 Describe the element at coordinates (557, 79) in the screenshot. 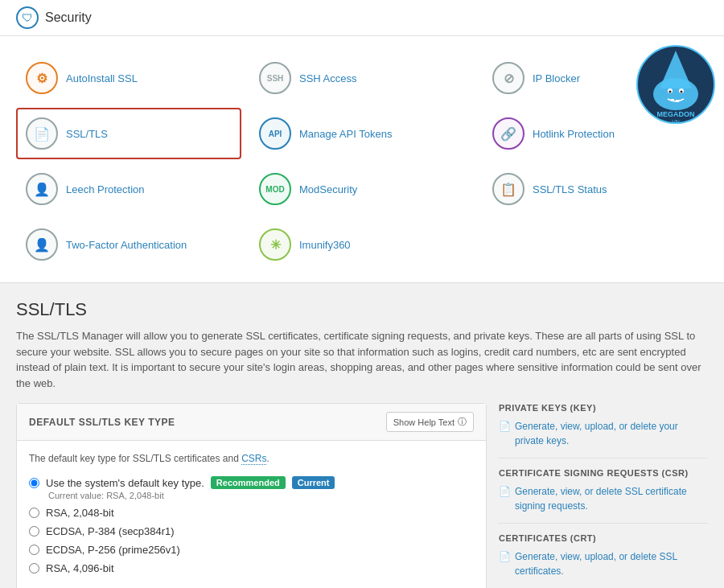

I see `grid-item-label-ip-blocker: IP Blocker` at that location.